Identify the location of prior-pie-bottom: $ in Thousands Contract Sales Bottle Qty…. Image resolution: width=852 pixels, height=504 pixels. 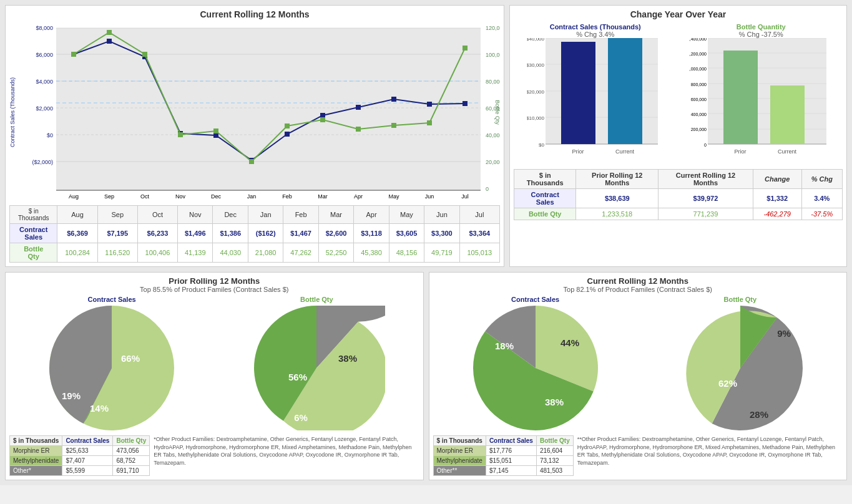
(215, 455).